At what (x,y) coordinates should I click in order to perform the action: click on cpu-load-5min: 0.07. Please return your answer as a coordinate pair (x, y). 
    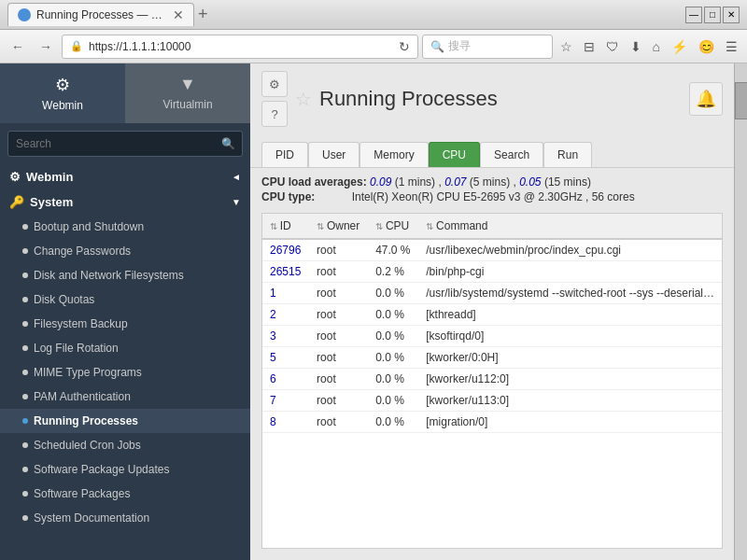
    Looking at the image, I should click on (456, 182).